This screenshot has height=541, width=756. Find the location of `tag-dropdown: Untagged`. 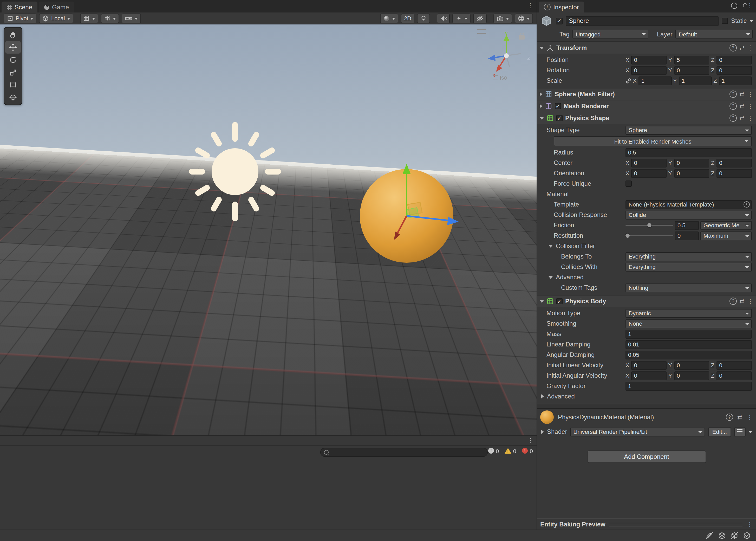

tag-dropdown: Untagged is located at coordinates (611, 34).